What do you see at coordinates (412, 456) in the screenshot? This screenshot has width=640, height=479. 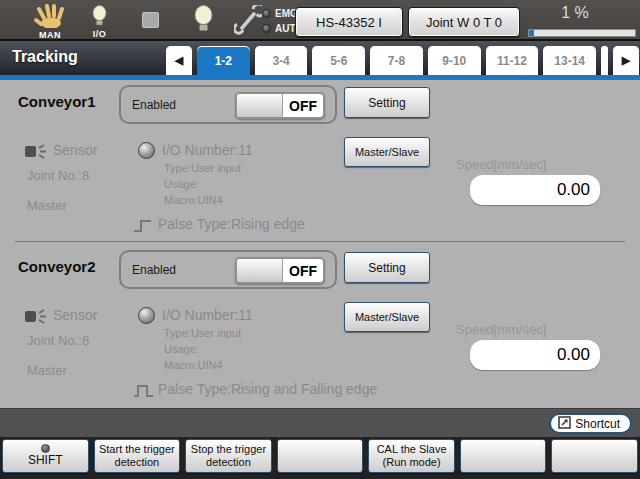 I see `fk-cal-slave-button: CAL the Slave (Run mode)` at bounding box center [412, 456].